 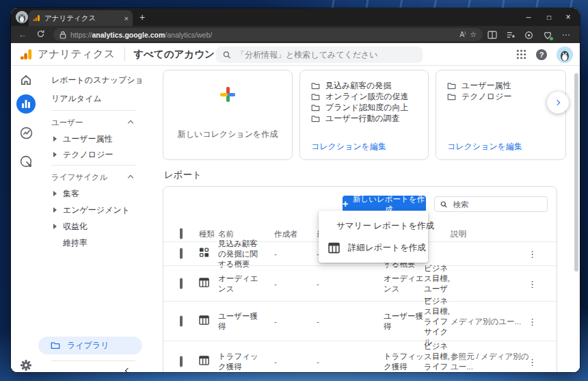 I want to click on header-divider, so click(x=124, y=54).